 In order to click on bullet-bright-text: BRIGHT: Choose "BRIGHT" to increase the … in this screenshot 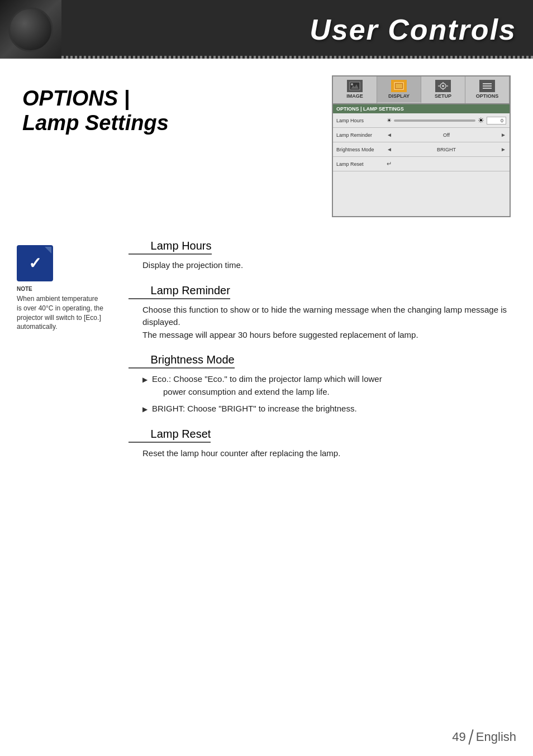, I will do `click(255, 409)`.